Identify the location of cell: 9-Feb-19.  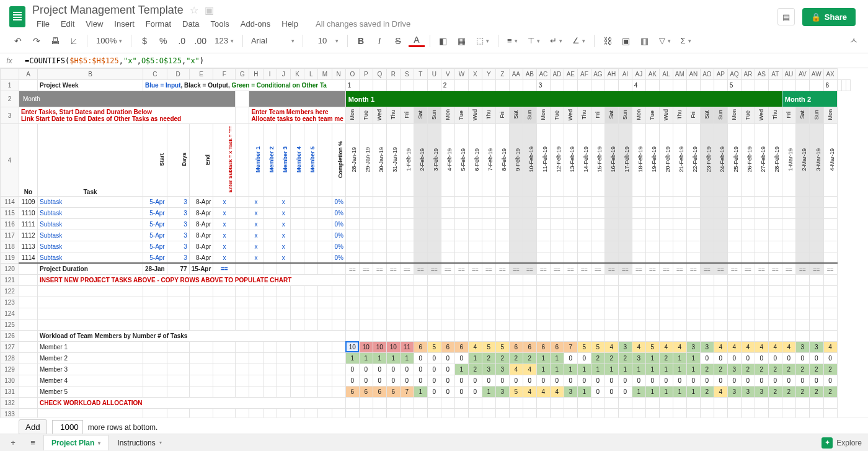
(516, 160).